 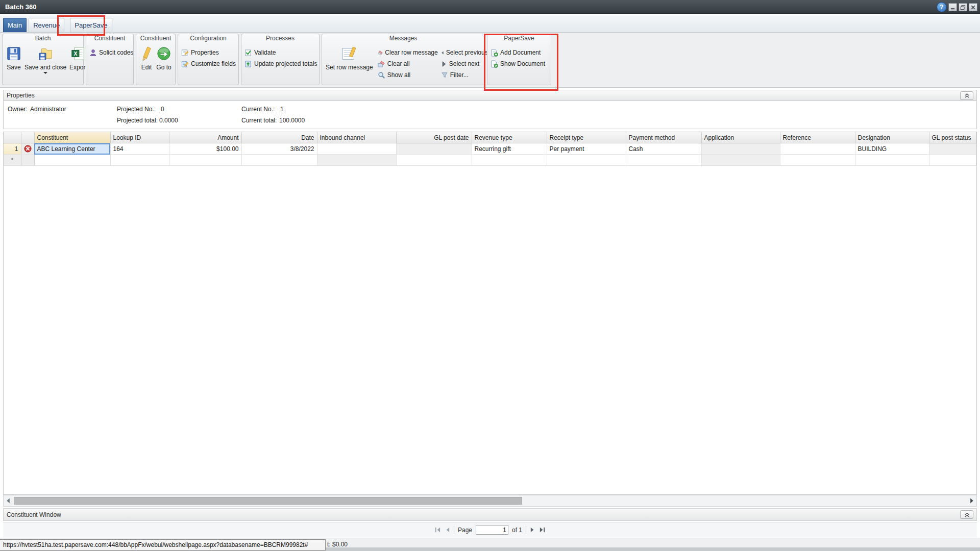 What do you see at coordinates (162, 109) in the screenshot?
I see `projected-no-value: 0` at bounding box center [162, 109].